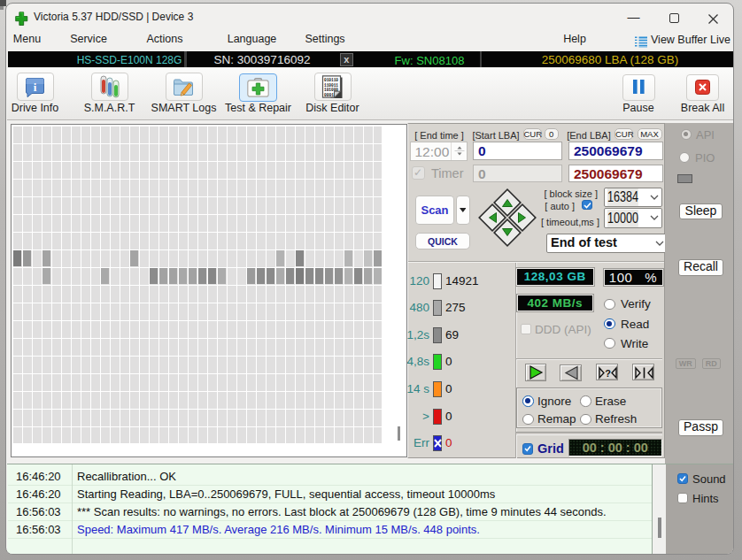  Describe the element at coordinates (35, 87) in the screenshot. I see `svg-text: i` at that location.